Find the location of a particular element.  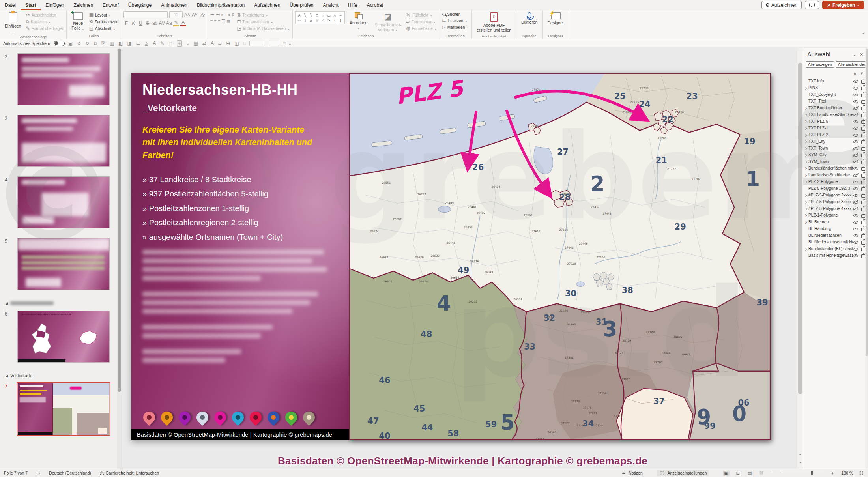

fit-slide-icon: ⛶ is located at coordinates (861, 473).